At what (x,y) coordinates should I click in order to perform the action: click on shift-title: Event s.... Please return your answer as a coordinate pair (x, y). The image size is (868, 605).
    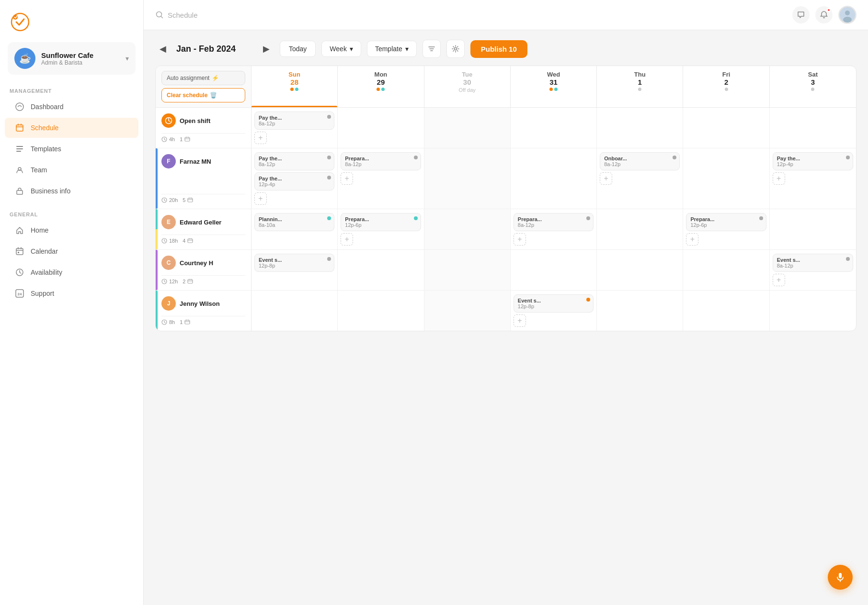
    Looking at the image, I should click on (294, 260).